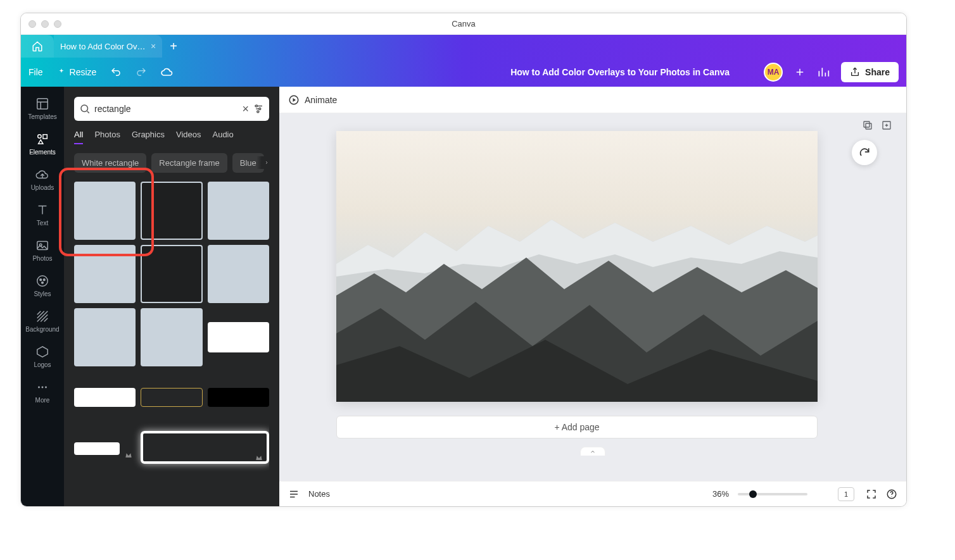 The width and height of the screenshot is (955, 560). What do you see at coordinates (37, 46) in the screenshot?
I see `home-tab` at bounding box center [37, 46].